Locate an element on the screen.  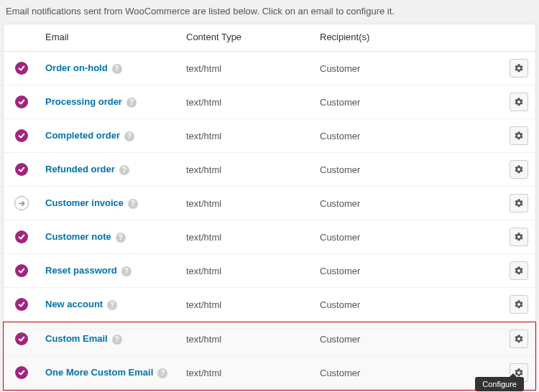
email-link: Customer note is located at coordinates (78, 237).